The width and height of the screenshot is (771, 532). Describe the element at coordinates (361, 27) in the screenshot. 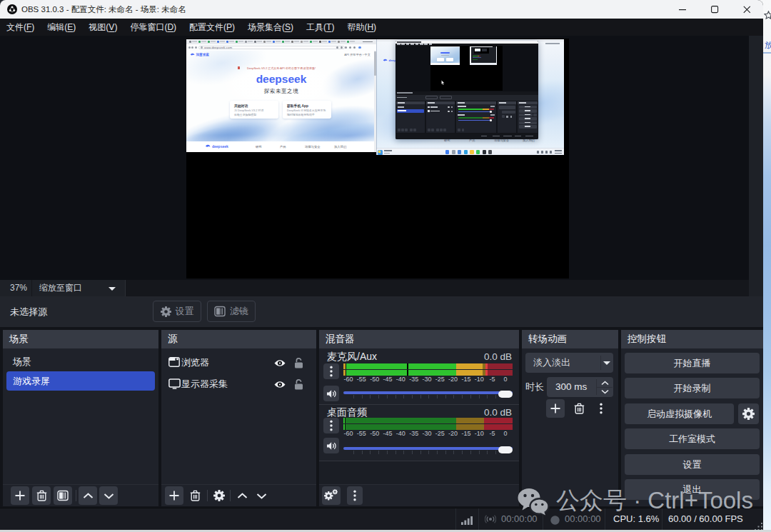

I see `menu-item: 帮助(H)` at that location.